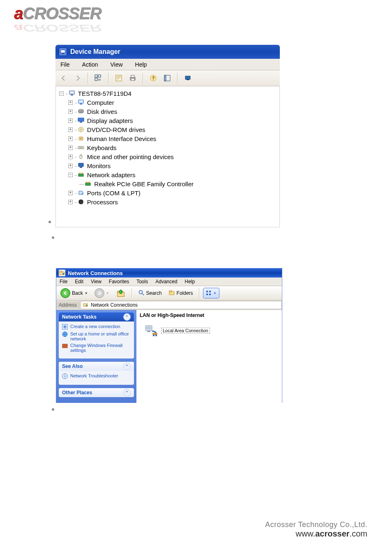 This screenshot has width=392, height=555. Describe the element at coordinates (209, 293) in the screenshot. I see `views-icon` at that location.